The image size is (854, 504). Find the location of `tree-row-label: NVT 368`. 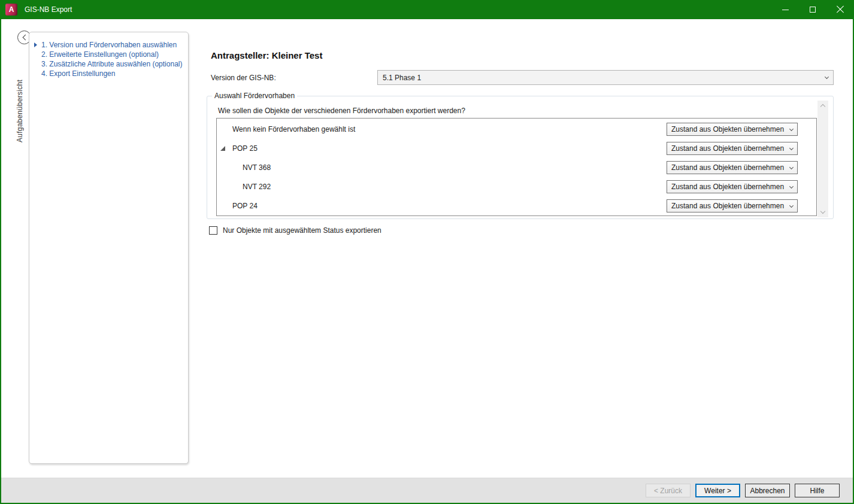

tree-row-label: NVT 368 is located at coordinates (256, 168).